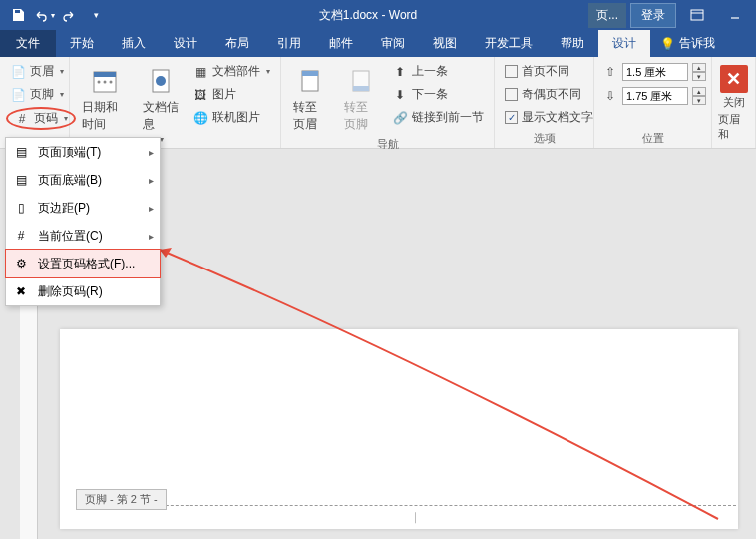 The width and height of the screenshot is (756, 539). I want to click on margins-icon: ▯, so click(21, 208).